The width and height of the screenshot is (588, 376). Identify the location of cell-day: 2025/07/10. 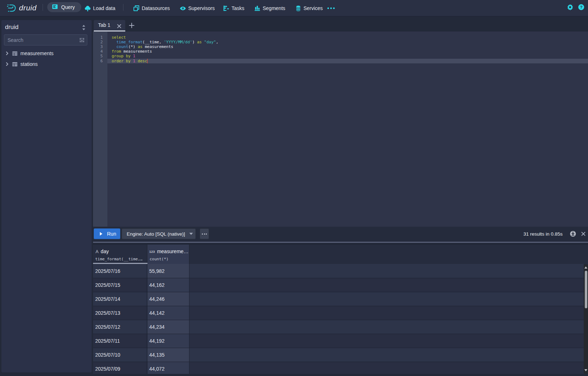
(120, 355).